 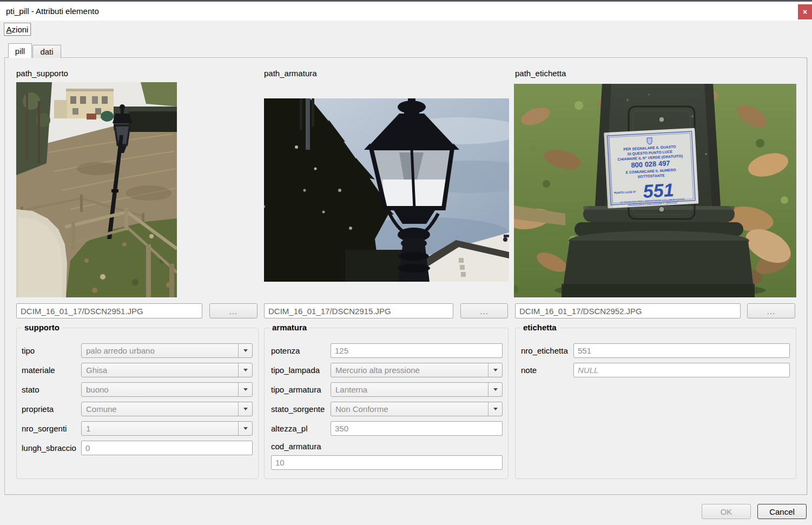 What do you see at coordinates (9, 29) in the screenshot?
I see `menu-azioni-mnemonic: A` at bounding box center [9, 29].